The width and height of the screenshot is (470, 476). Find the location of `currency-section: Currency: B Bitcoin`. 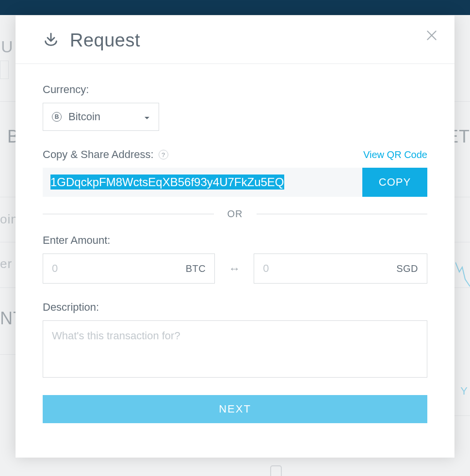

currency-section: Currency: B Bitcoin is located at coordinates (235, 107).